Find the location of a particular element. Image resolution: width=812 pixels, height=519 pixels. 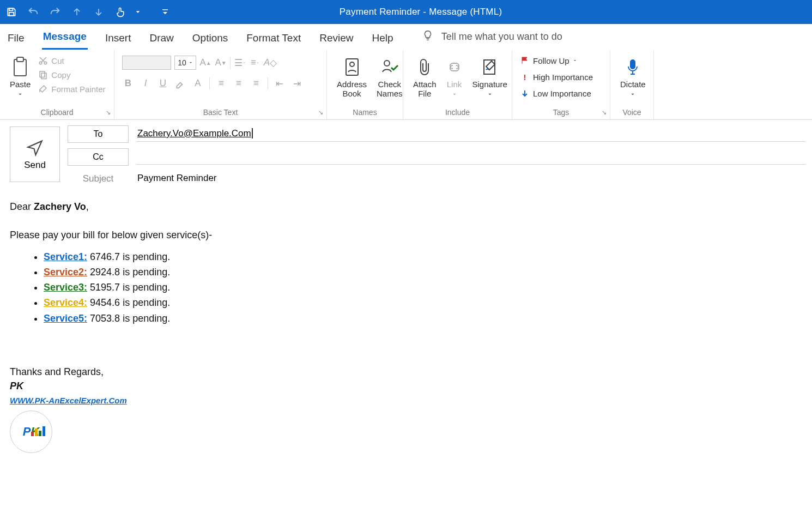

undo-icon is located at coordinates (33, 12).